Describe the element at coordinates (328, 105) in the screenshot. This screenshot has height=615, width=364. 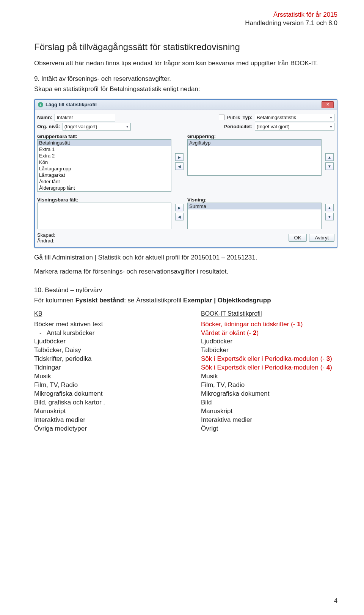
I see `close-icon: ✕` at that location.